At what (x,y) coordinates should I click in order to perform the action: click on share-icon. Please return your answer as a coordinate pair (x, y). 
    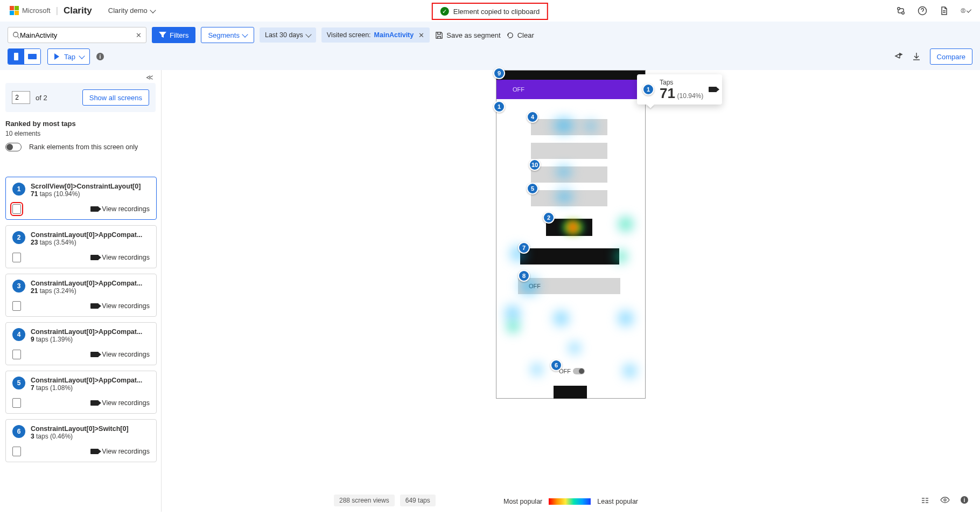
    Looking at the image, I should click on (898, 57).